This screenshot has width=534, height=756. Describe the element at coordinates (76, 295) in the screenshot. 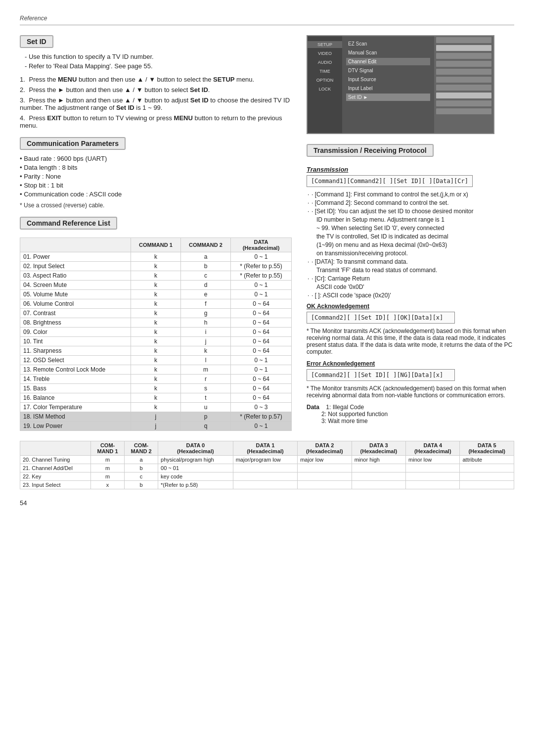

I see `cmd-name: 05. Volume Mute` at that location.